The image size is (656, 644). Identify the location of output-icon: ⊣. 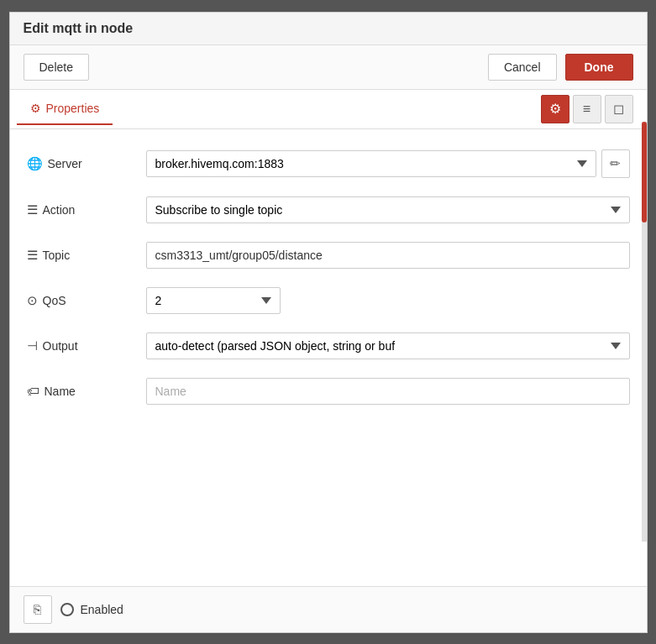
(32, 346).